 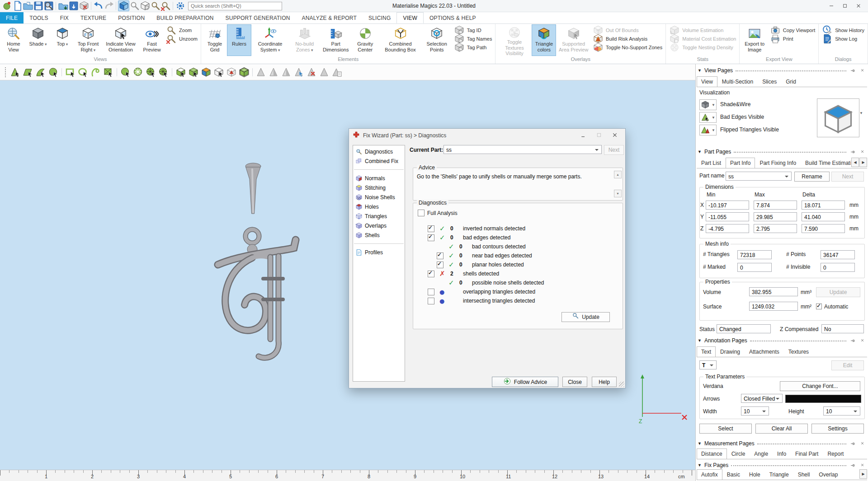 I want to click on fix-wizard-titlebar: Fix Wizard (Part: ss) > Diagnostics, so click(x=487, y=135).